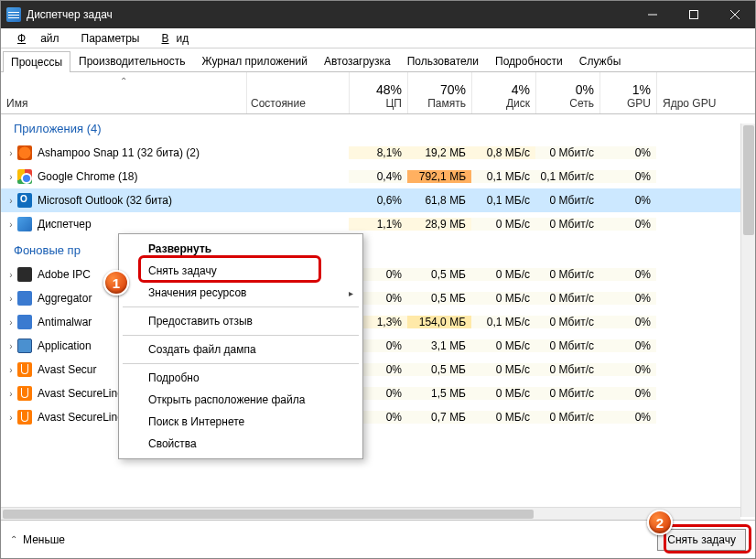 This screenshot has width=756, height=559. What do you see at coordinates (132, 60) in the screenshot?
I see `tab-performance: Производительность` at bounding box center [132, 60].